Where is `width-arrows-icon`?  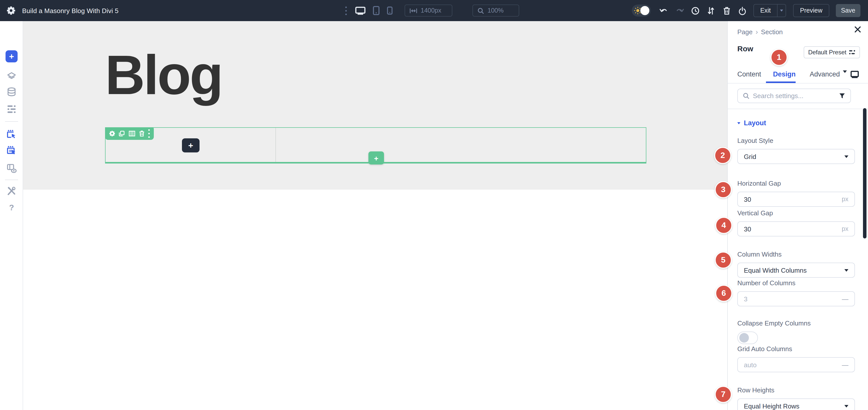 width-arrows-icon is located at coordinates (413, 11).